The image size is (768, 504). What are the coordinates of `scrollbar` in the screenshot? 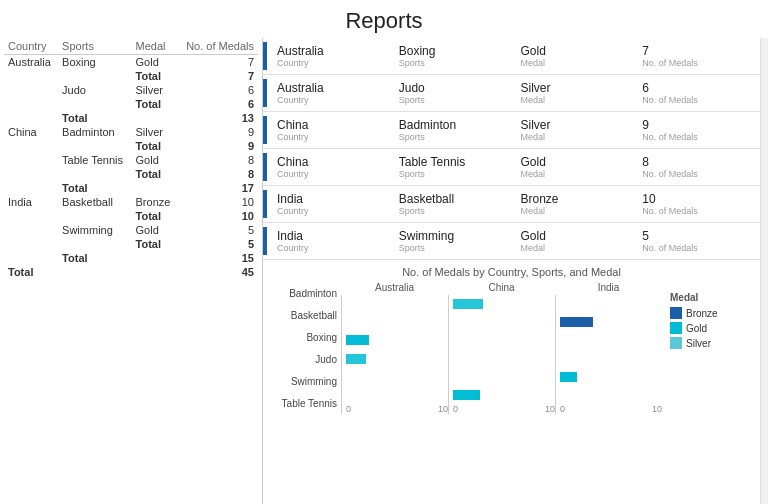 It's located at (764, 271).